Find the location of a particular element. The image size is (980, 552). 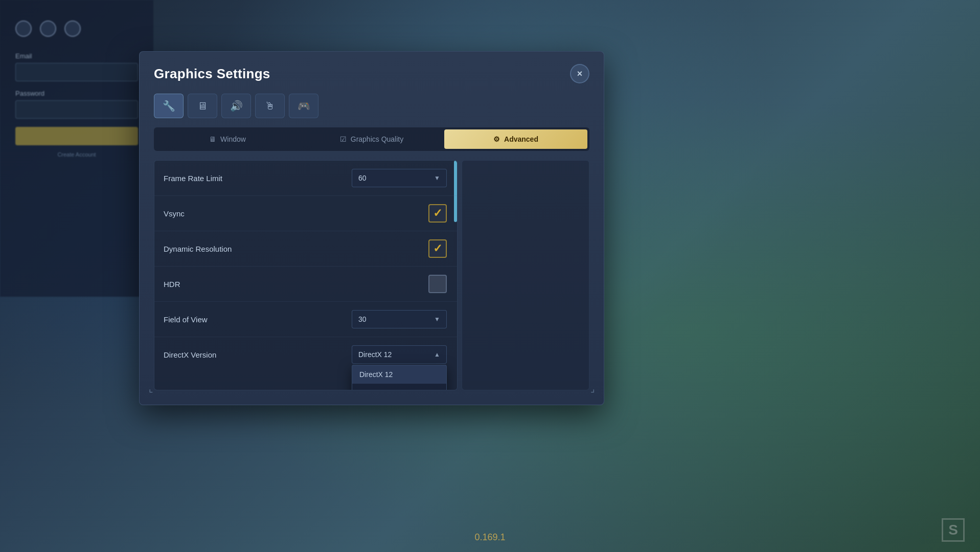

tab-icon-gamepad: 🎮 is located at coordinates (304, 106).